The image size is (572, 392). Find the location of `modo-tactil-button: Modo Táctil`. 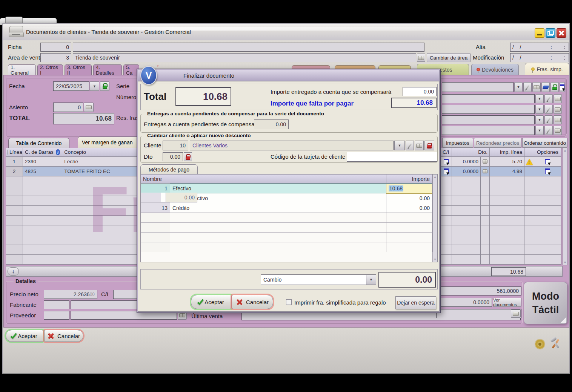

modo-tactil-button: Modo Táctil is located at coordinates (546, 303).